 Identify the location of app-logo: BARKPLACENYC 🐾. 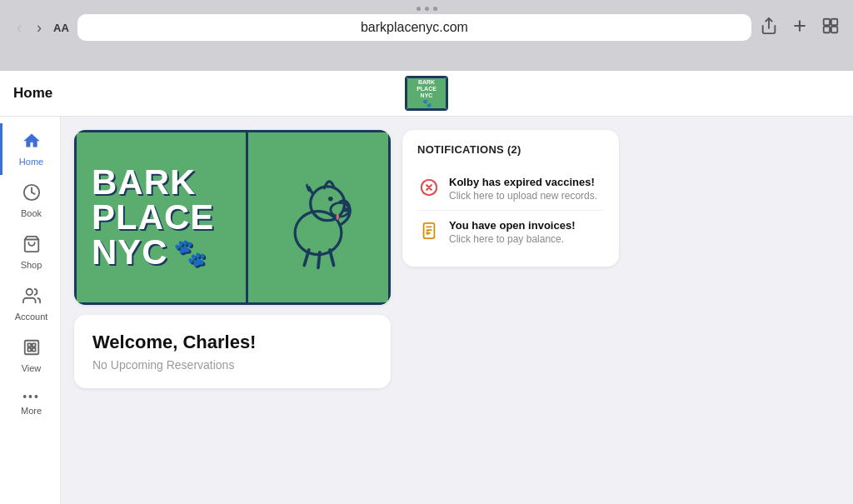
(426, 93).